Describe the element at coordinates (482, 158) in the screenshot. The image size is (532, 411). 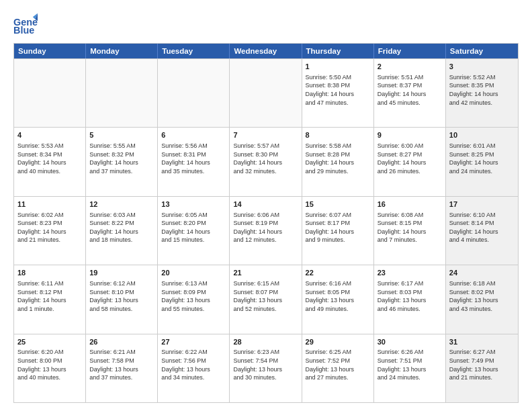
I see `cell-info: Sunrise: 6:01 AM Sunset: 8:25 PM Dayligh…` at that location.